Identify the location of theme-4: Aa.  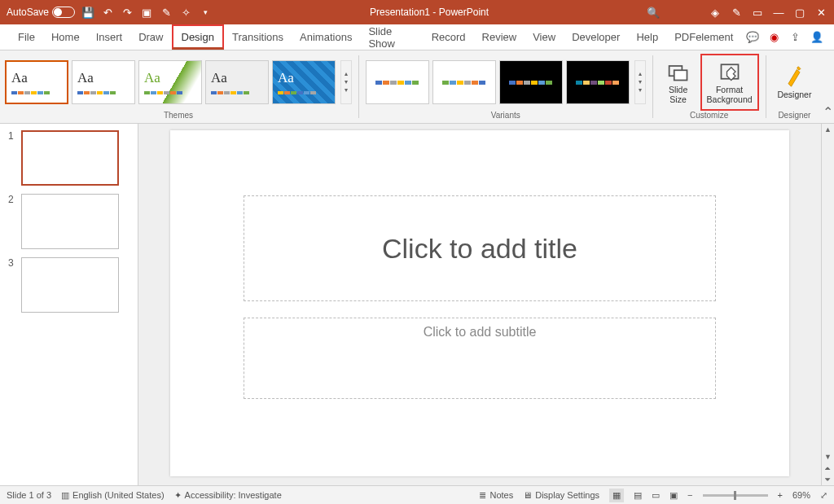
(237, 82).